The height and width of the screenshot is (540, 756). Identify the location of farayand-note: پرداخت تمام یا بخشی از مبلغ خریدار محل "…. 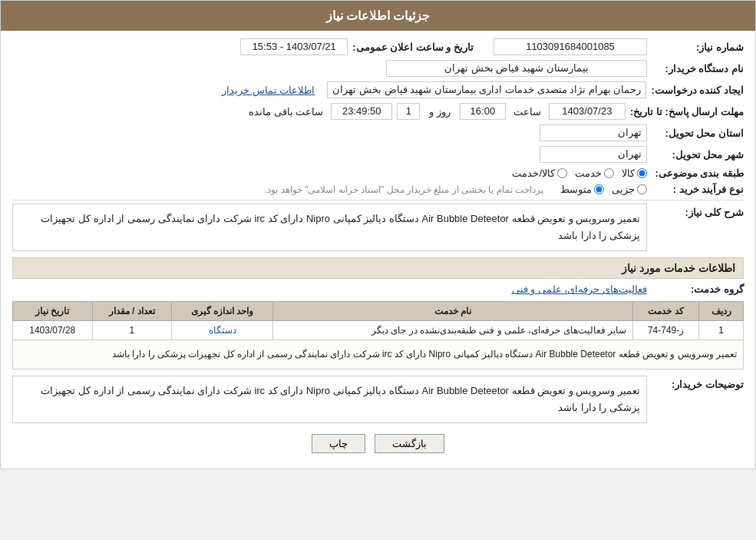
(404, 190).